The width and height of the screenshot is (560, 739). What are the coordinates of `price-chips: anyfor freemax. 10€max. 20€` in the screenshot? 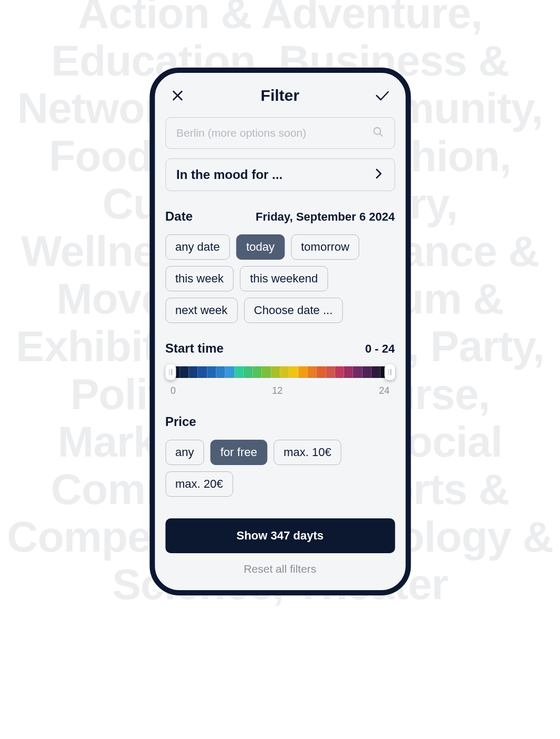 It's located at (280, 468).